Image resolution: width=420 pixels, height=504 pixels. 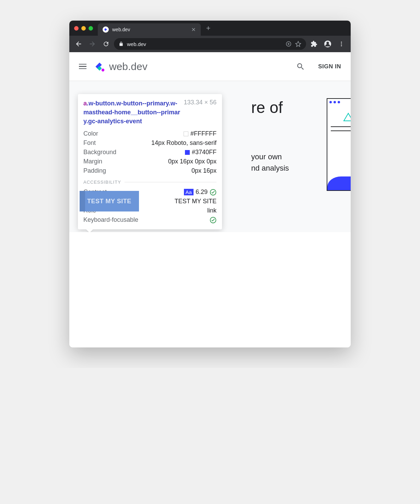 I want to click on reload-button, so click(x=106, y=44).